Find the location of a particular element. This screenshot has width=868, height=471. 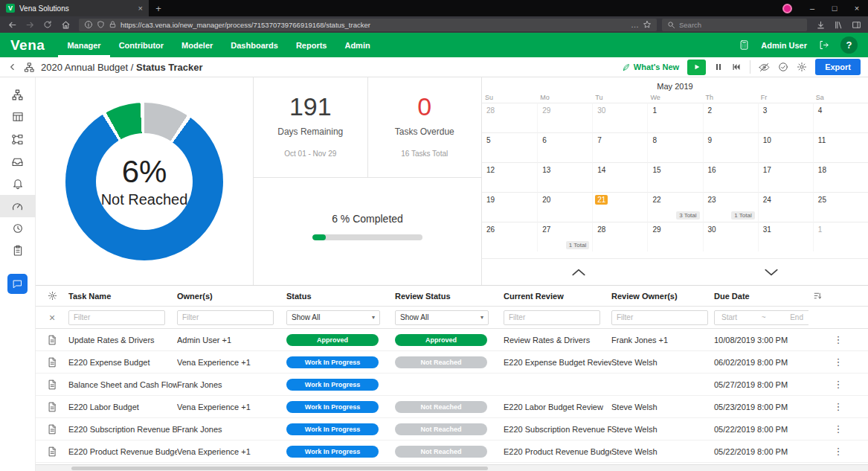

nav-item-dashboards: Dashboards is located at coordinates (254, 45).